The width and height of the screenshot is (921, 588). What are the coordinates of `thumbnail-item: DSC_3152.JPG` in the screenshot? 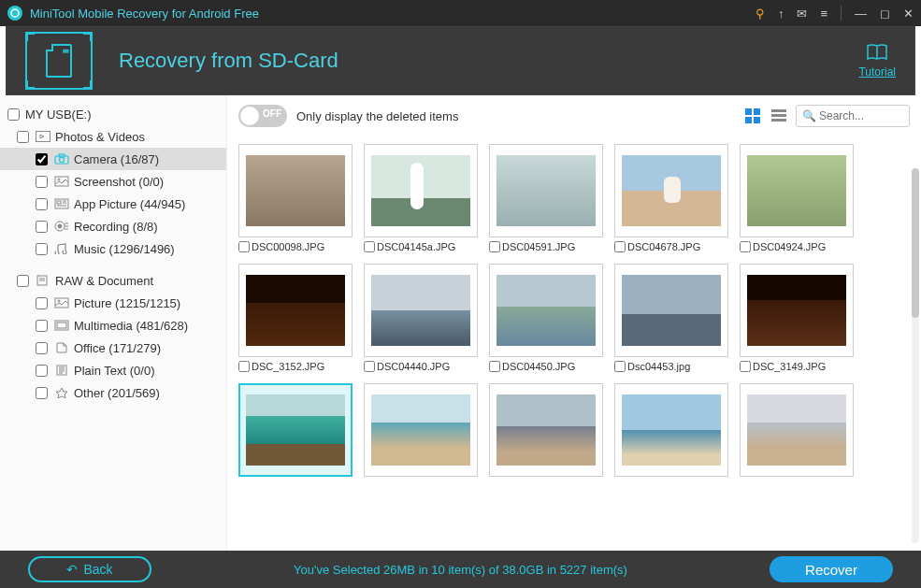 It's located at (295, 318).